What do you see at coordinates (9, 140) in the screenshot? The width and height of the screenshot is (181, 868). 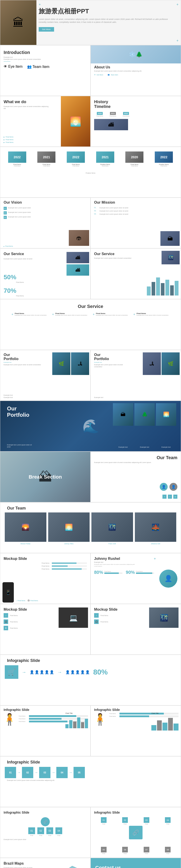 I see `whatwedo-labels: Final Items Final Items Final Items` at bounding box center [9, 140].